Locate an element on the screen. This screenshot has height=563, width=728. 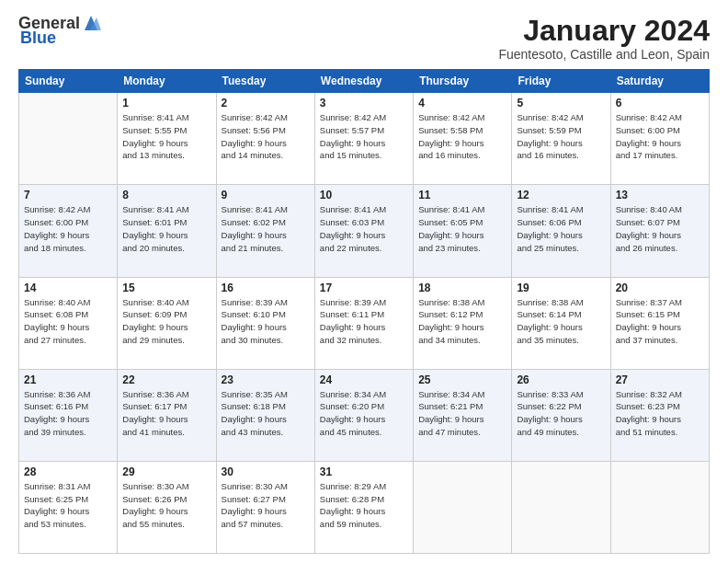
cell-content: Sunrise: 8:34 AMSunset: 6:20 PMDaylight:… is located at coordinates (364, 414).